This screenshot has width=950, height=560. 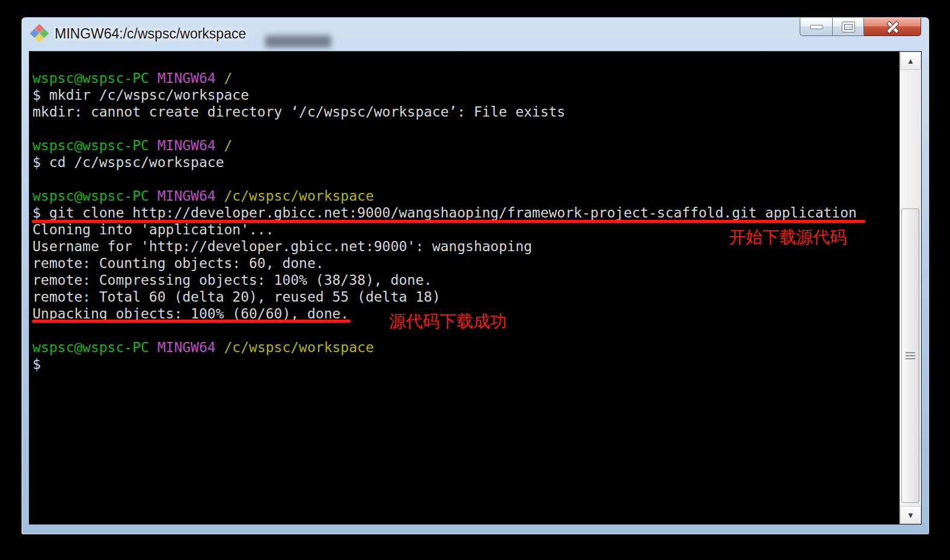 I want to click on annotation-text: 开始下载源代码, so click(x=788, y=237).